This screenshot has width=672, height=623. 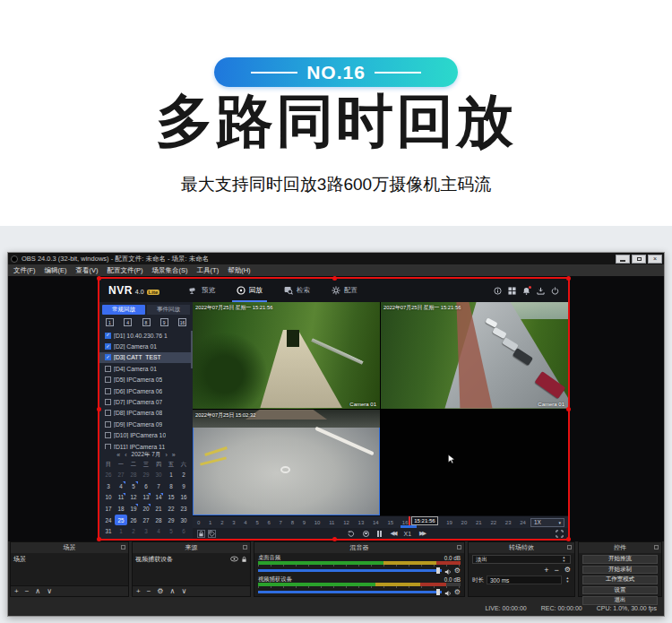 I want to click on calendar-day: 20, so click(x=146, y=509).